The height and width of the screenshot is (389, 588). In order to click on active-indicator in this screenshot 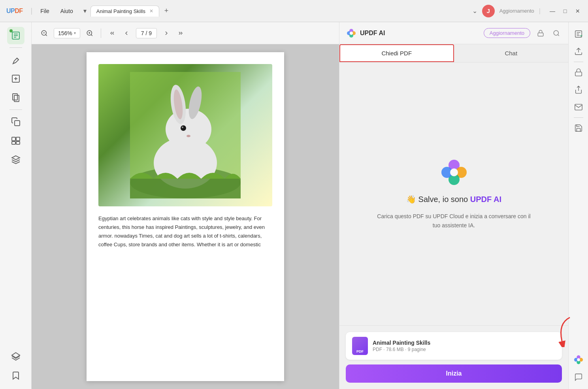, I will do `click(11, 31)`.